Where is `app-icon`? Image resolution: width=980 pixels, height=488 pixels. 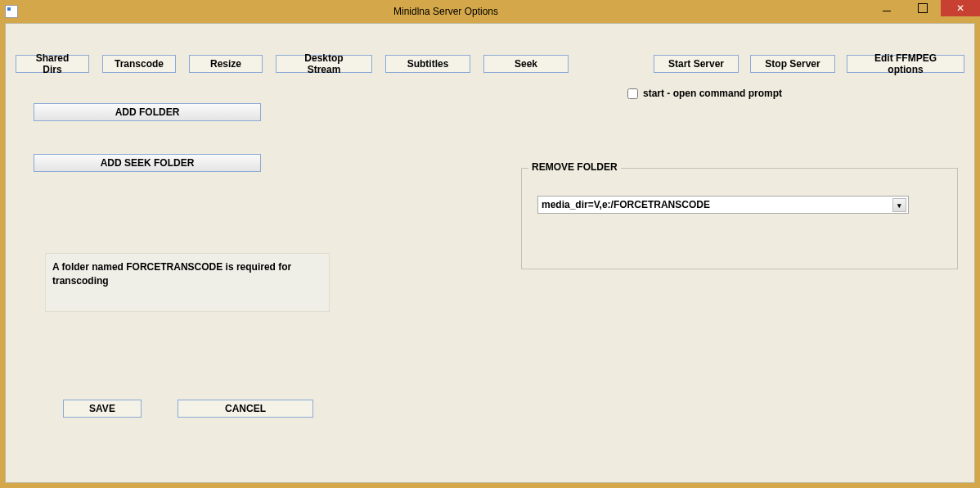 app-icon is located at coordinates (11, 11).